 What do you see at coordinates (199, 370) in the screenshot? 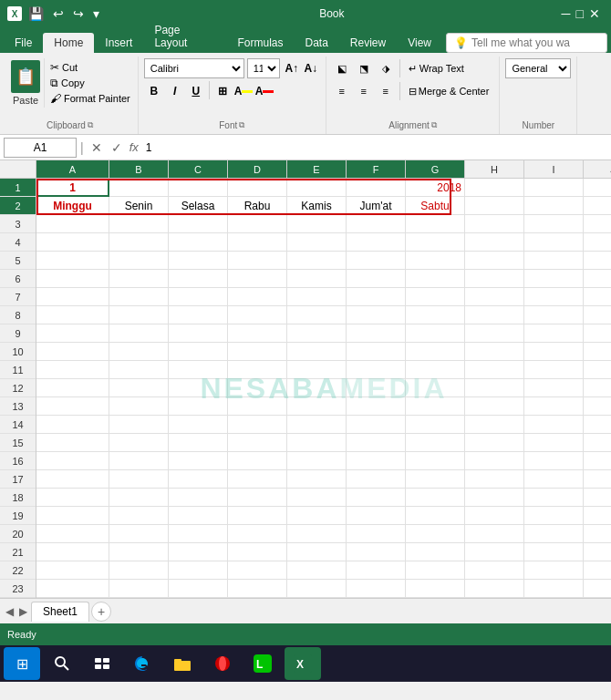
I see `cell-c11` at bounding box center [199, 370].